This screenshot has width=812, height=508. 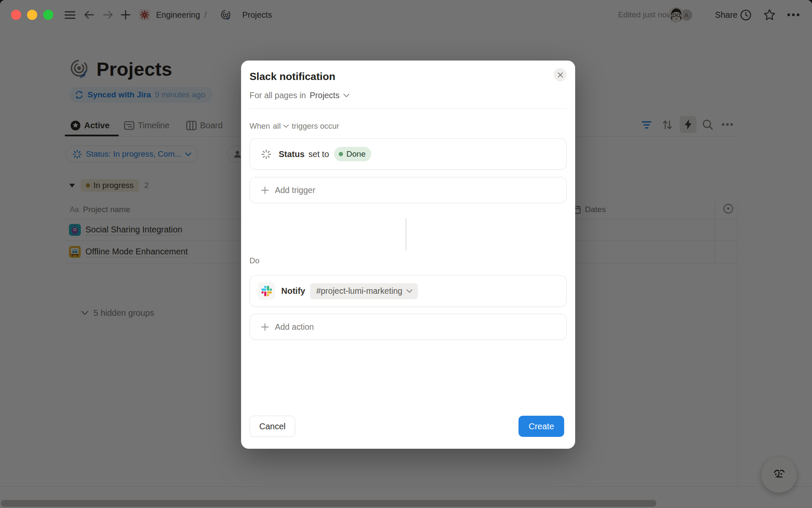 What do you see at coordinates (560, 75) in the screenshot?
I see `close-icon` at bounding box center [560, 75].